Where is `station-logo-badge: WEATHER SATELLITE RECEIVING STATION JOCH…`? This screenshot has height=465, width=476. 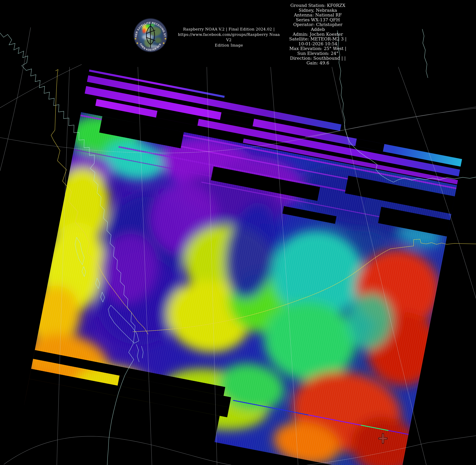
station-logo-badge: WEATHER SATELLITE RECEIVING STATION JOCH… is located at coordinates (151, 35).